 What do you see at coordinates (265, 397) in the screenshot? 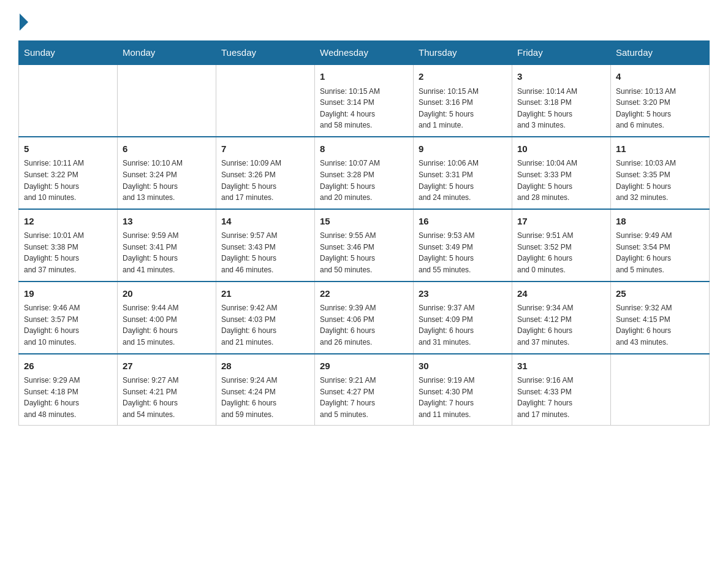
I see `day-info: Sunrise: 9:24 AM Sunset: 4:24 PM Dayligh…` at bounding box center [265, 397].